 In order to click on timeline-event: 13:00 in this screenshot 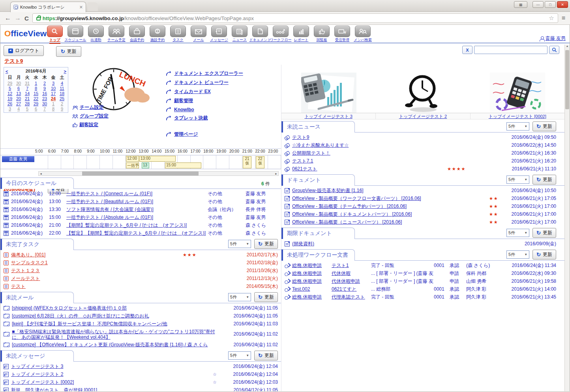, I will do `click(158, 159)`.